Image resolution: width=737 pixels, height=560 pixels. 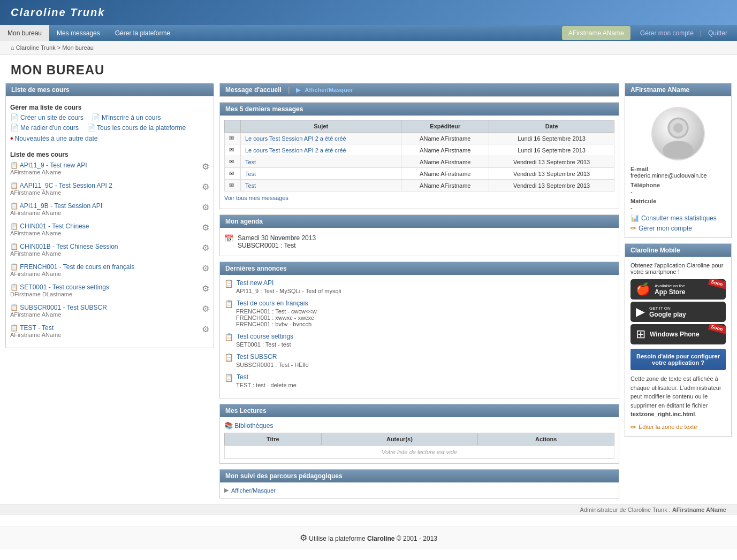 What do you see at coordinates (61, 206) in the screenshot?
I see `course-link: API11_9B - Test Session API` at bounding box center [61, 206].